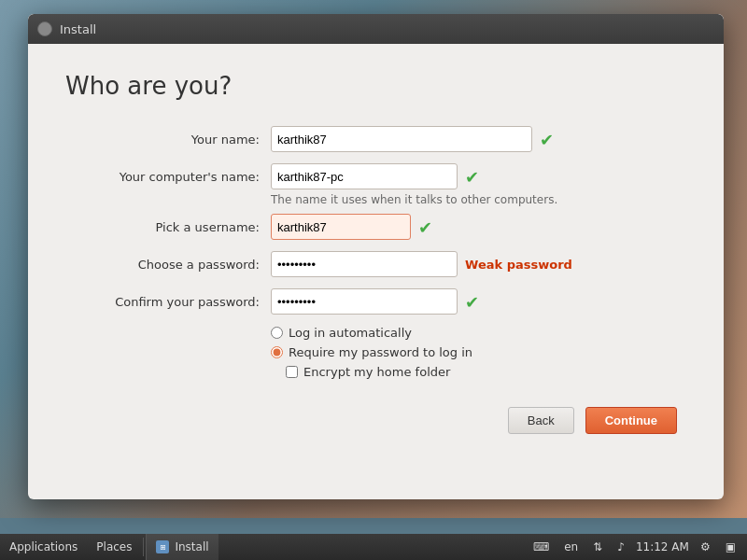  I want to click on confirm-password-field-group: ✔, so click(478, 301).